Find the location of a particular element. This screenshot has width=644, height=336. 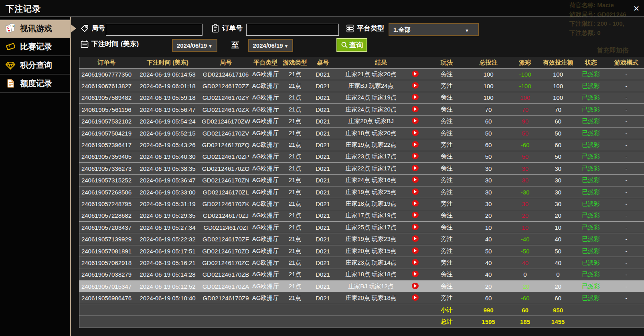

table-row: 240619057228682 2024-06-19 05:29:35 GD02… is located at coordinates (362, 216).